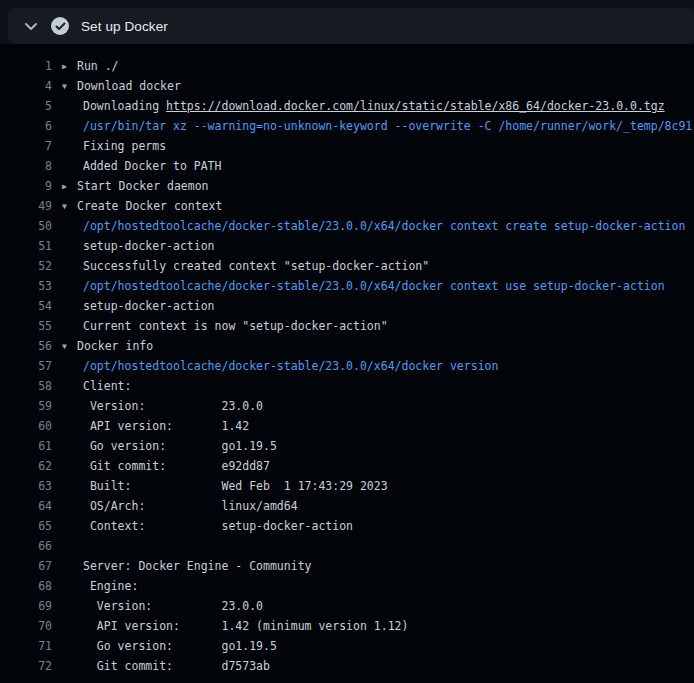 Image resolution: width=694 pixels, height=683 pixels. I want to click on log-line: 50 /opt/hostedtoolcache/docker-stable/23…, so click(347, 226).